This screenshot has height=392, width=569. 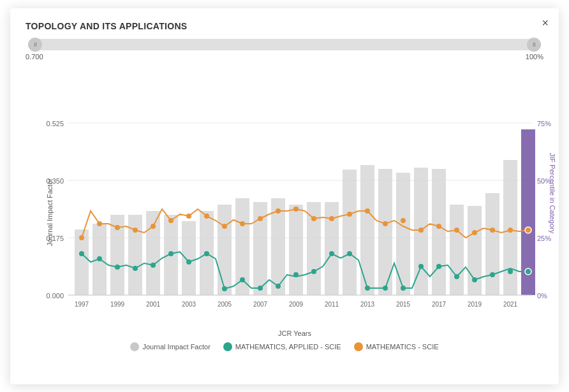 I want to click on modal-title: TOPOLOGY AND ITS APPLICATIONS, so click(x=284, y=26).